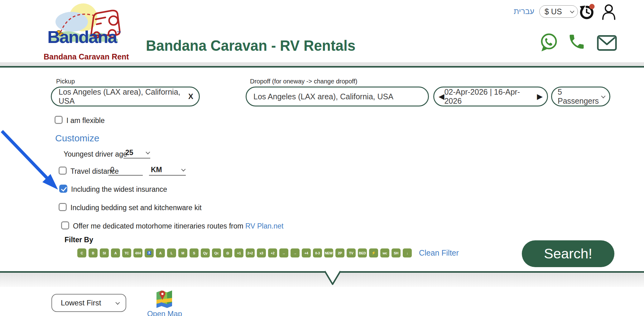 The image size is (644, 316). Describe the element at coordinates (559, 12) in the screenshot. I see `currency-select: $ US` at that location.